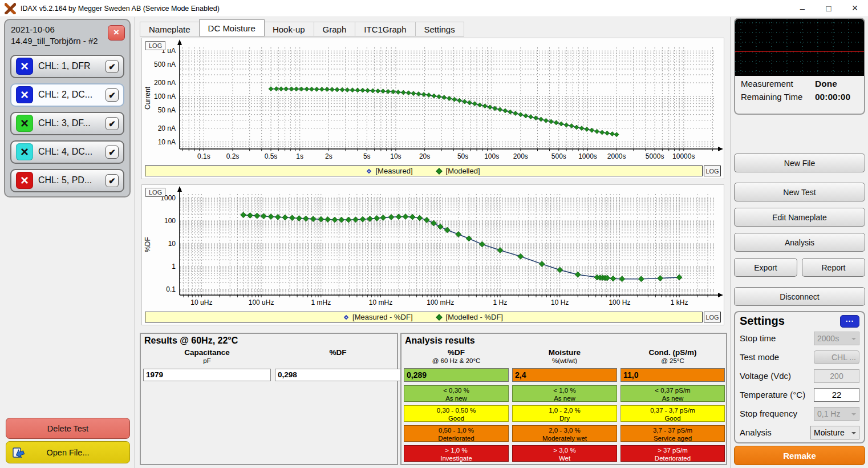  Describe the element at coordinates (800, 376) in the screenshot. I see `setting-row-voltage: Voltage (Vdc) 200` at that location.